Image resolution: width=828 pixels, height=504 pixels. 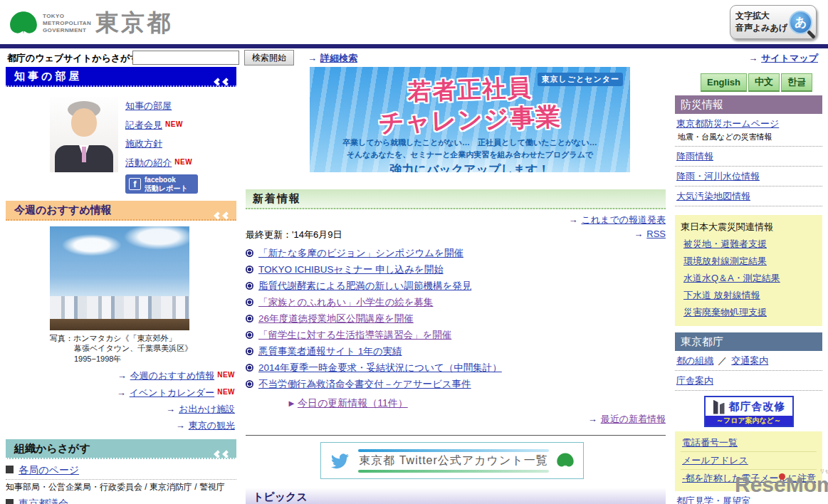 I want to click on lang-chinese-button: 中文, so click(x=764, y=83).